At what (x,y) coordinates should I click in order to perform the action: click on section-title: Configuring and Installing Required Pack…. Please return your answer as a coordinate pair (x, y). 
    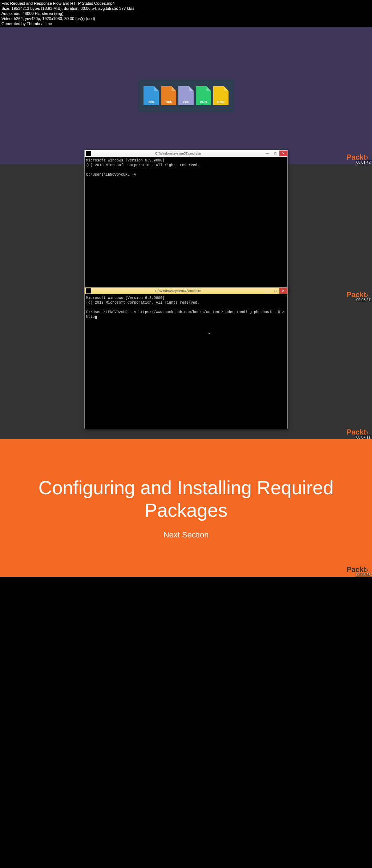
    Looking at the image, I should click on (186, 499).